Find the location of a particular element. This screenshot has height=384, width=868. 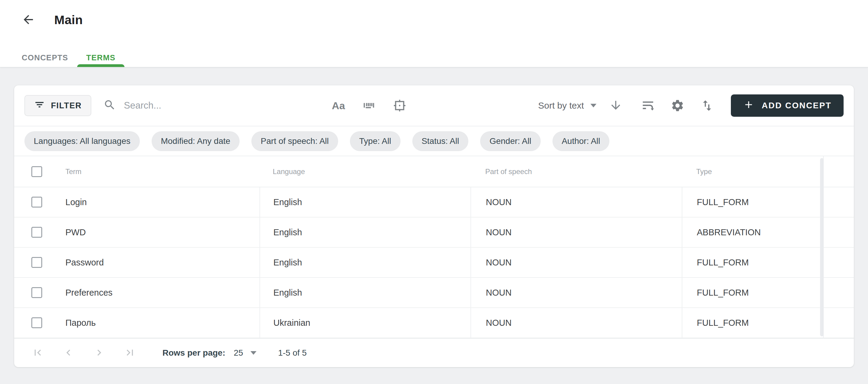

filter-button-label: FILTER is located at coordinates (66, 106).